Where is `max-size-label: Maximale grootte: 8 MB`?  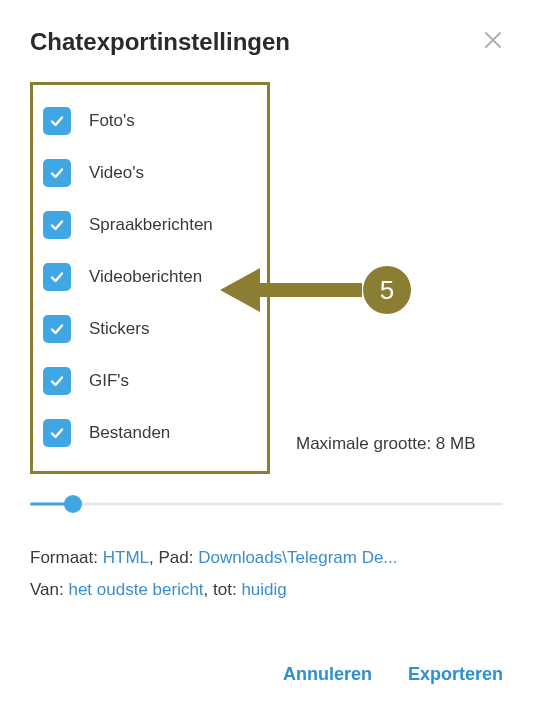 max-size-label: Maximale grootte: 8 MB is located at coordinates (386, 454).